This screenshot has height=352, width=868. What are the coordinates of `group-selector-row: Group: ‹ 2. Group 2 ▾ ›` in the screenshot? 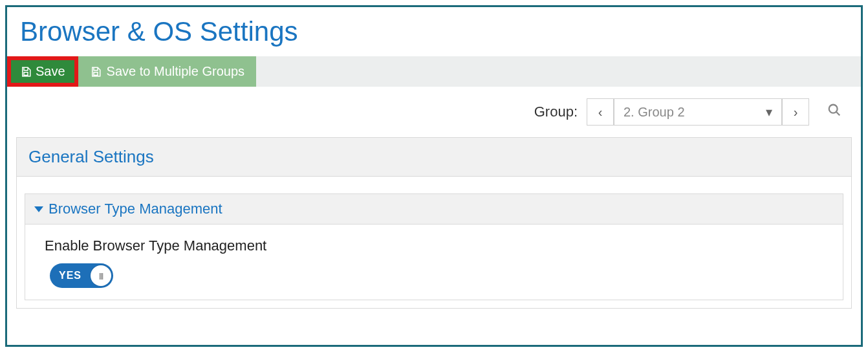 It's located at (434, 112).